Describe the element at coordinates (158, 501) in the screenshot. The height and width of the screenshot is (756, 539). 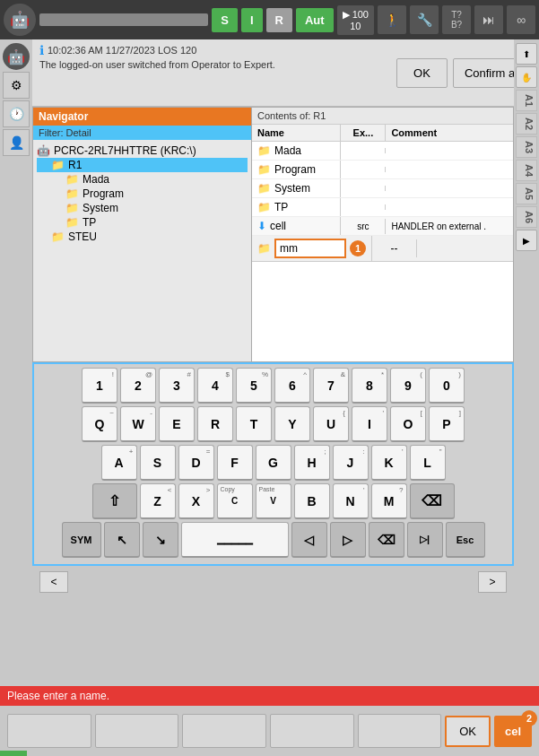
I see `key-z: <Z` at that location.